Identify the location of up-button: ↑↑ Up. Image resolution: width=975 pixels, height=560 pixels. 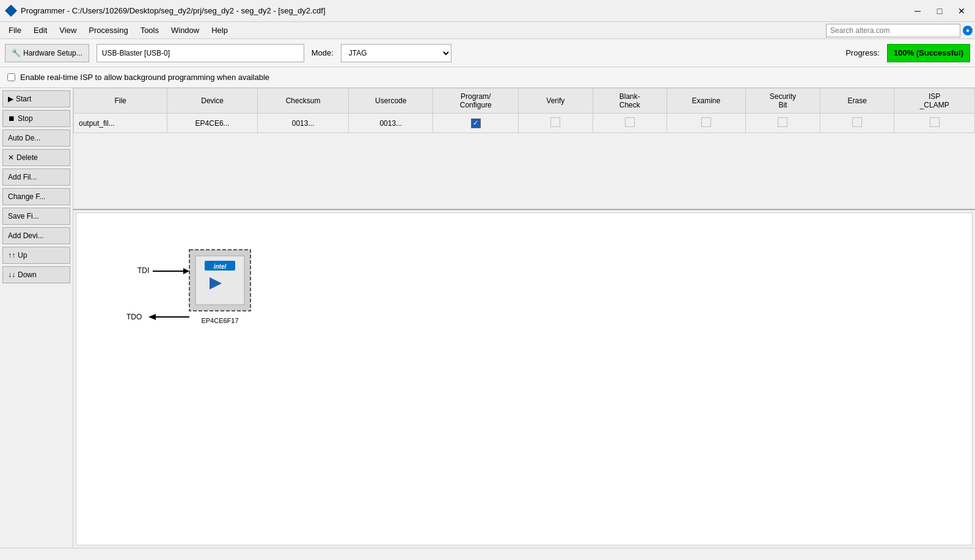
(37, 255).